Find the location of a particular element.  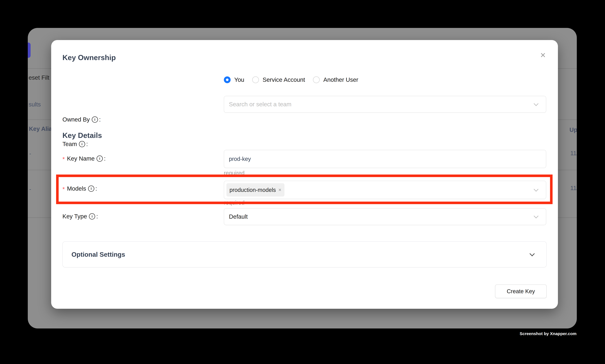

team-select-placeholder: Search or select a team is located at coordinates (260, 104).